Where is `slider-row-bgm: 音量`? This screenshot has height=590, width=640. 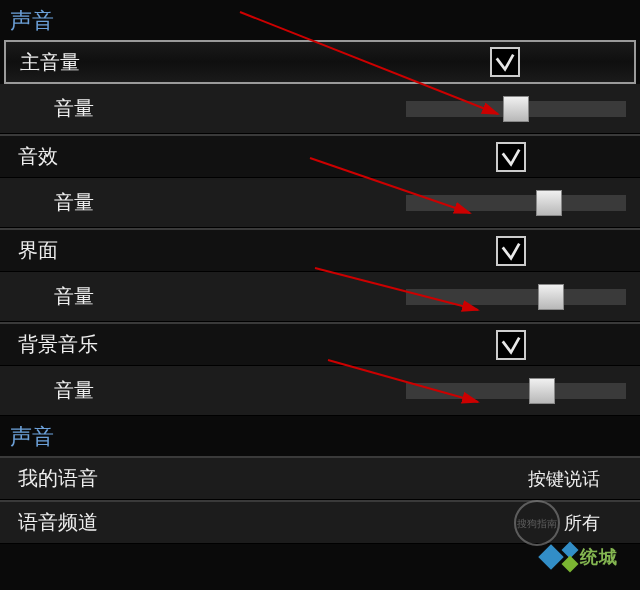
slider-row-bgm: 音量 is located at coordinates (320, 391).